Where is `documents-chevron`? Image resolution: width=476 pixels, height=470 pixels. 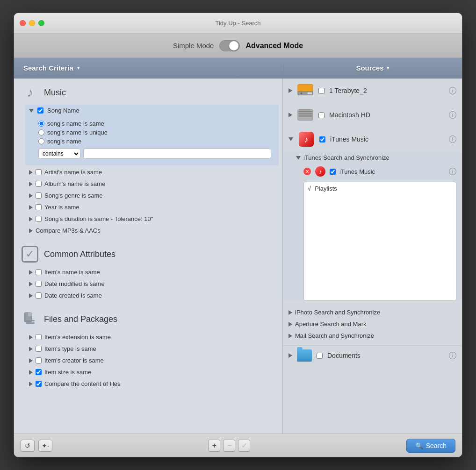 documents-chevron is located at coordinates (290, 356).